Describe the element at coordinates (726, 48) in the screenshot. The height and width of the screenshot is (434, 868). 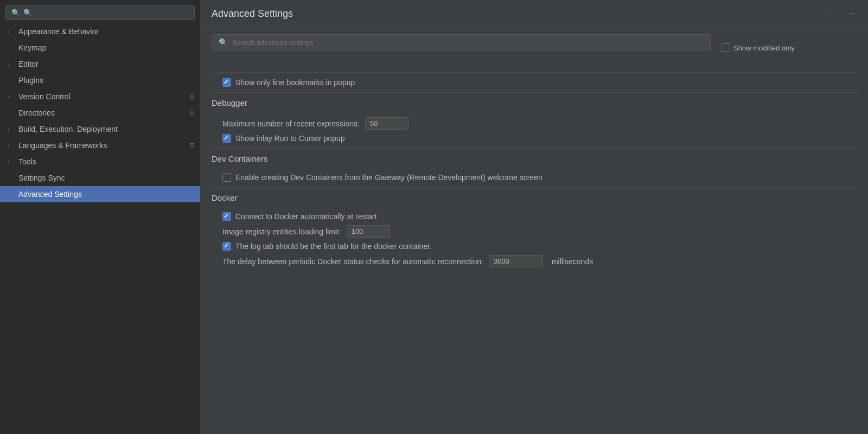
I see `show-modified-checkbox` at that location.